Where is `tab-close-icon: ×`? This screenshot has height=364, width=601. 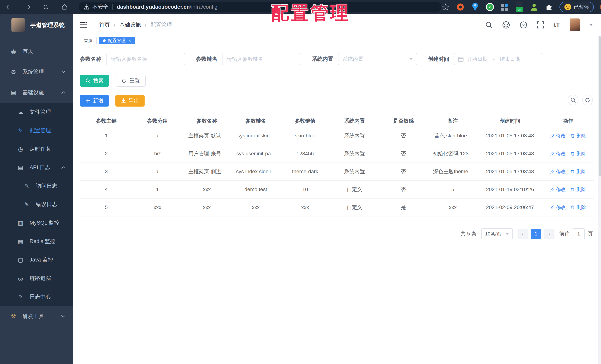
tab-close-icon: × is located at coordinates (130, 40).